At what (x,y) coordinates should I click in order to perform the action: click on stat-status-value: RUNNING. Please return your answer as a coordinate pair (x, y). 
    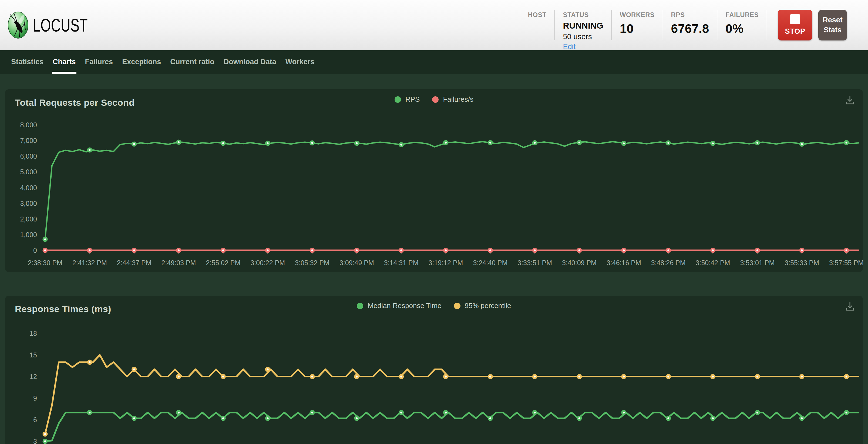
    Looking at the image, I should click on (583, 26).